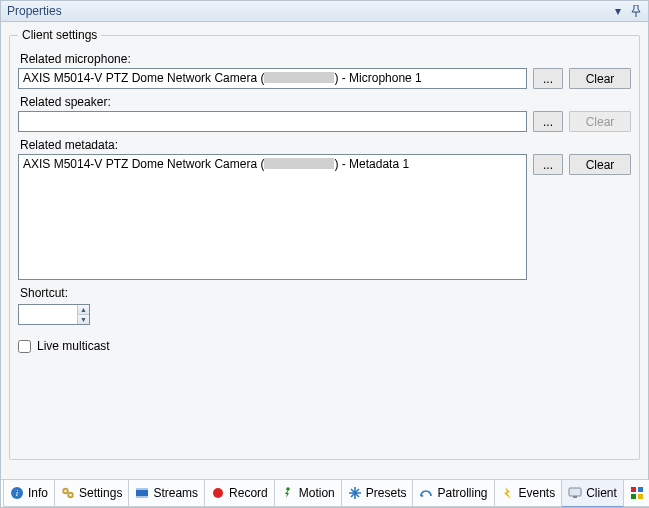 The width and height of the screenshot is (649, 508). What do you see at coordinates (218, 493) in the screenshot?
I see `record-icon` at bounding box center [218, 493].